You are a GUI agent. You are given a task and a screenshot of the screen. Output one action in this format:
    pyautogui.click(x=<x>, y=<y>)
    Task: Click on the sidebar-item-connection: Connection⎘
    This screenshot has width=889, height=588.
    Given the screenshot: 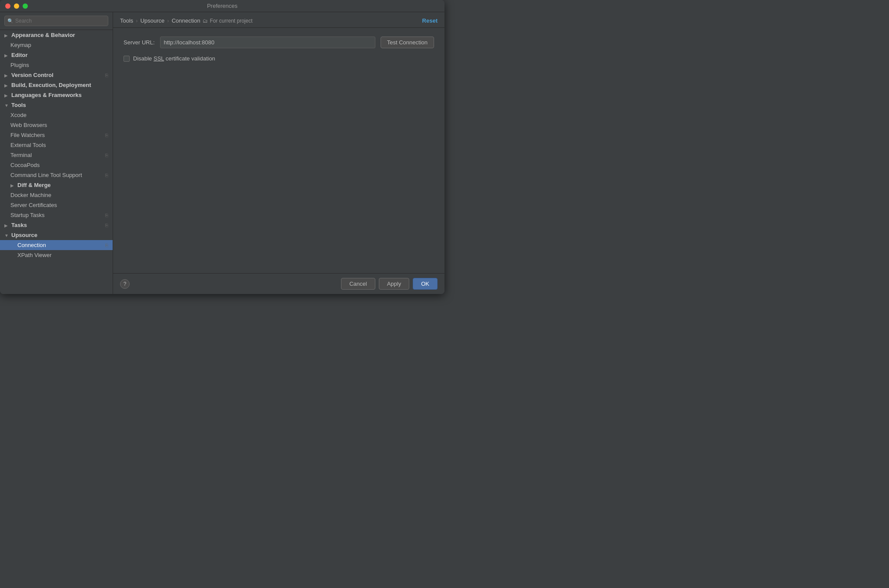 What is the action you would take?
    pyautogui.click(x=57, y=245)
    